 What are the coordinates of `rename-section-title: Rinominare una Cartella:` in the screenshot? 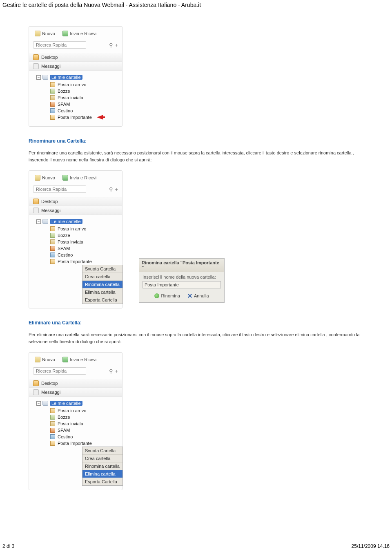 It's located at (196, 141).